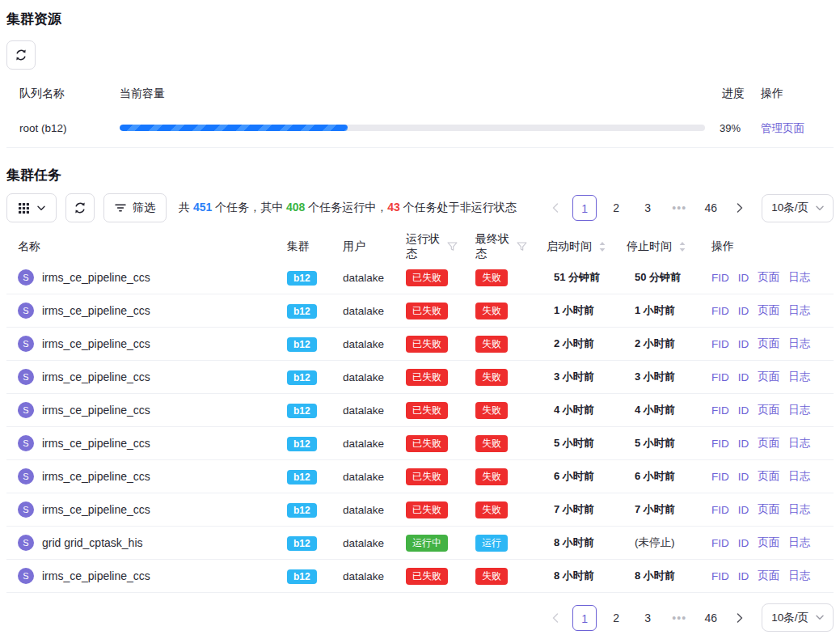 The height and width of the screenshot is (639, 840). What do you see at coordinates (568, 277) in the screenshot?
I see `start-time: 51 分钟前` at bounding box center [568, 277].